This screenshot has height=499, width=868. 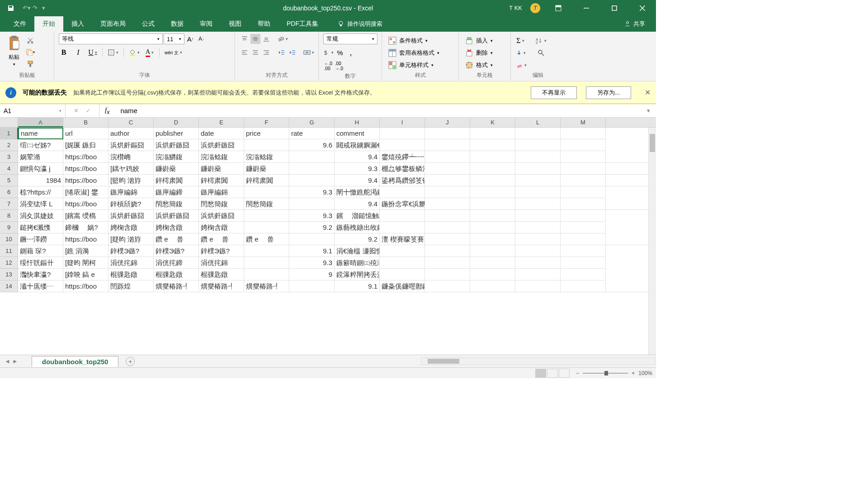 I want to click on cell: 灎快聿瀛?, so click(x=41, y=275).